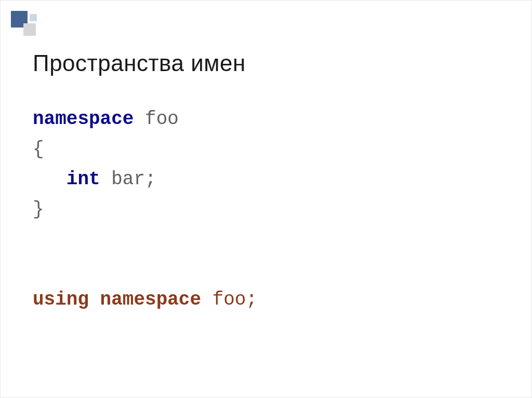  I want to click on code-using-directive: using namespace, so click(117, 300).